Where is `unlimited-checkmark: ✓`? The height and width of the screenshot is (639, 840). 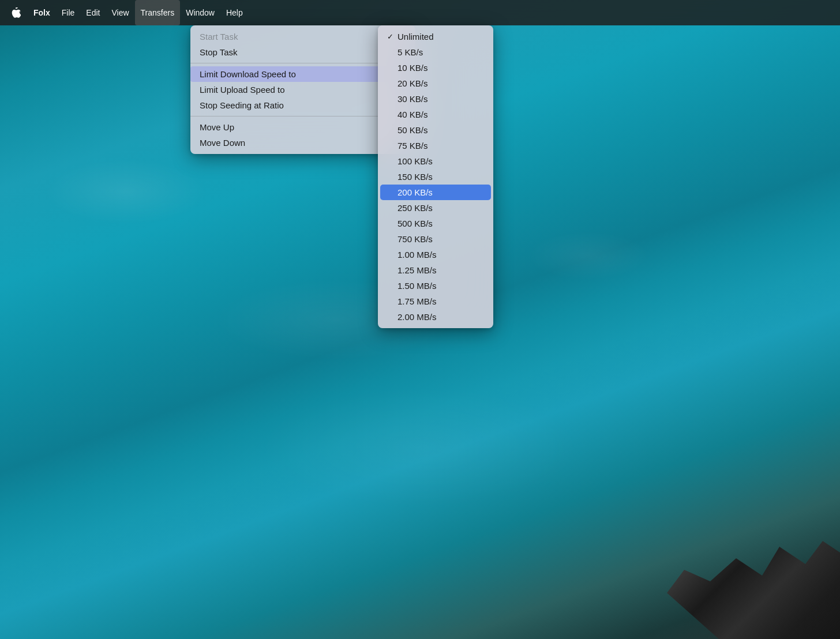
unlimited-checkmark: ✓ is located at coordinates (392, 37).